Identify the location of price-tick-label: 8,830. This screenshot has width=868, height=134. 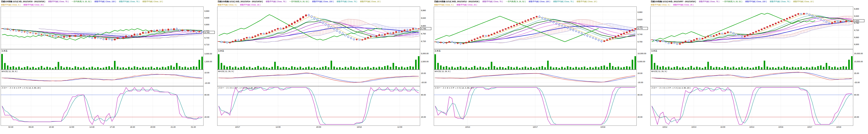
(207, 18).